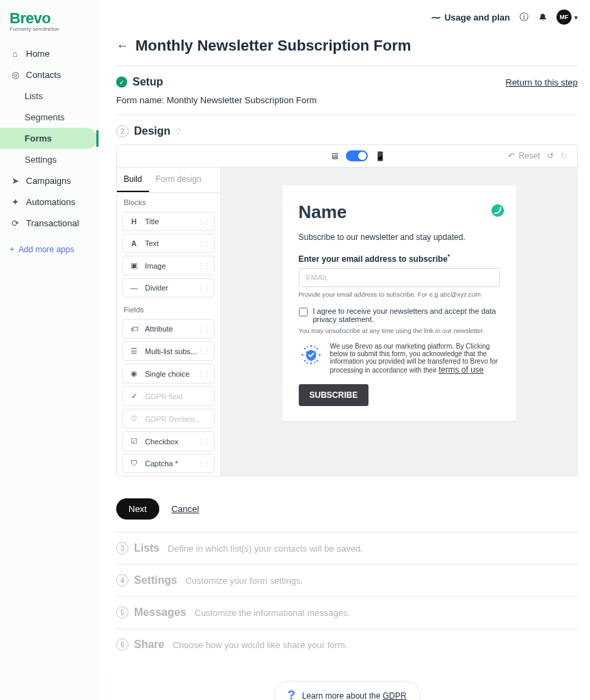 Image resolution: width=590 pixels, height=700 pixels. Describe the element at coordinates (134, 243) in the screenshot. I see `text-icon: A` at that location.